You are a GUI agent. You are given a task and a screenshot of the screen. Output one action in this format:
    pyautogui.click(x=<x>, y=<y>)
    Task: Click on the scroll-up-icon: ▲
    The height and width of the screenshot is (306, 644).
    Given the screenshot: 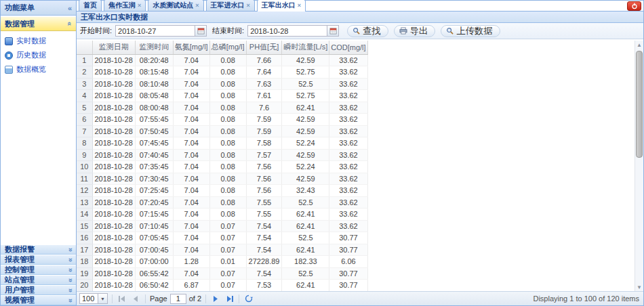 What is the action you would take?
    pyautogui.click(x=639, y=45)
    